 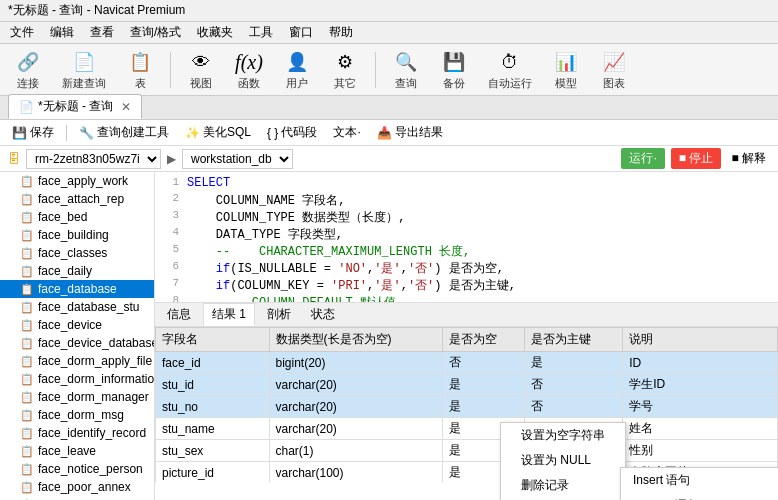 What do you see at coordinates (467, 451) in the screenshot?
I see `table-row: stu_sex char(1) 是 否 性别` at bounding box center [467, 451].